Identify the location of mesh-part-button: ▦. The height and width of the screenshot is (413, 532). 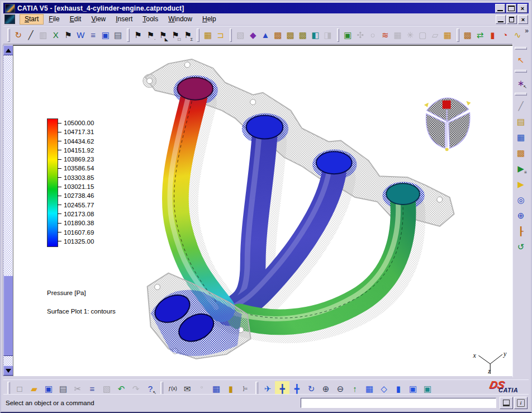
(208, 35).